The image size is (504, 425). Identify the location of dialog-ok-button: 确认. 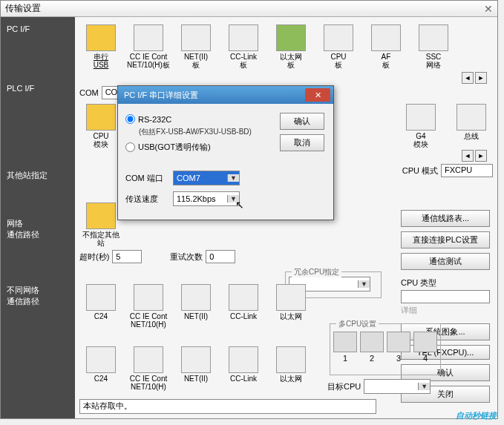
(302, 122).